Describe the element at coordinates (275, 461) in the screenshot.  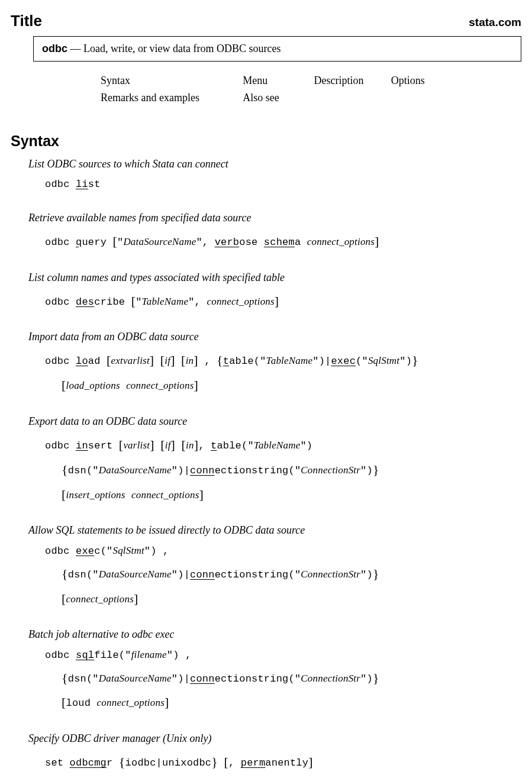
I see `syntax-block-insert: Export data to an ODBC data source odbc …` at that location.